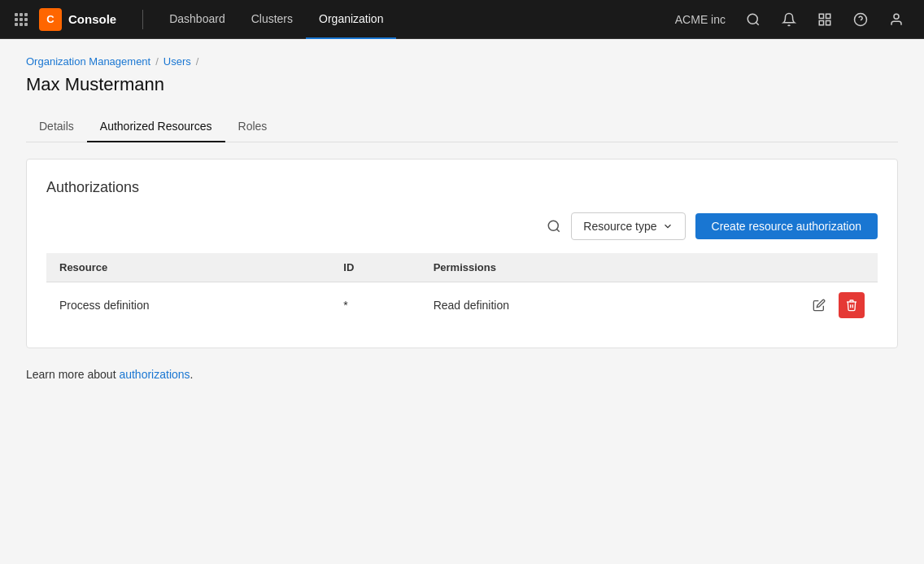 Image resolution: width=924 pixels, height=564 pixels. Describe the element at coordinates (852, 305) in the screenshot. I see `delete-button` at that location.